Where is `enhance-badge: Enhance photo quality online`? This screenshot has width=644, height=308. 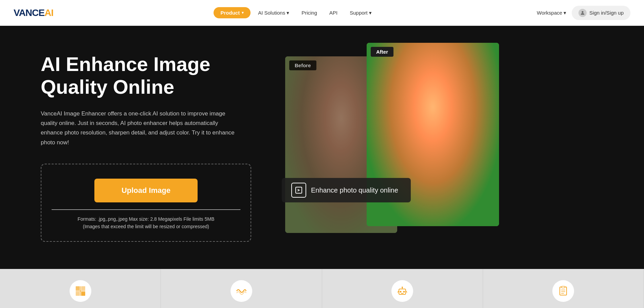 enhance-badge: Enhance photo quality online is located at coordinates (346, 190).